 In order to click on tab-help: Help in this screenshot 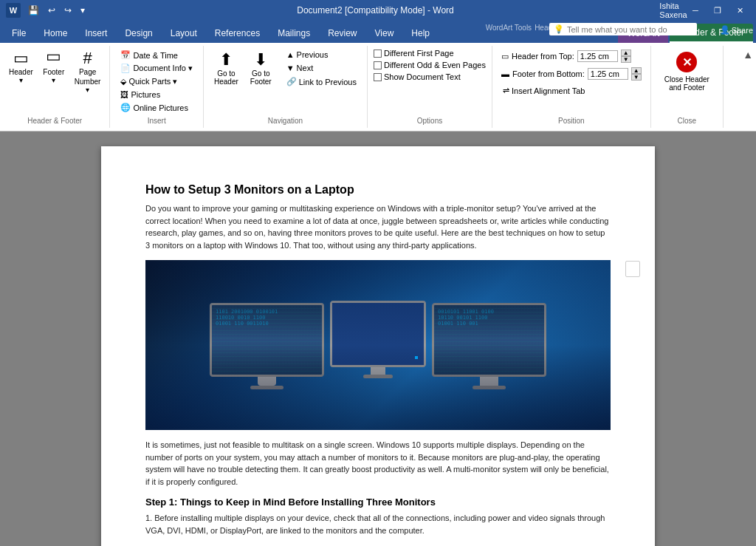, I will do `click(421, 33)`.